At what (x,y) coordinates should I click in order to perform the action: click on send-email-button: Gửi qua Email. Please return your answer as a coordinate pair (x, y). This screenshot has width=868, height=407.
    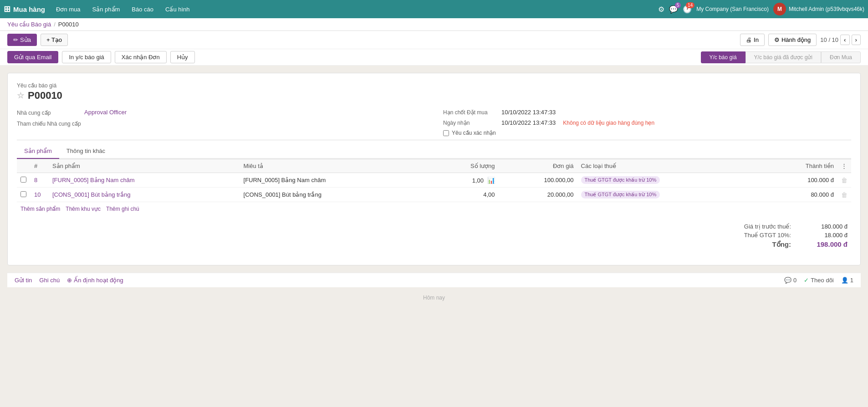
    Looking at the image, I should click on (33, 57).